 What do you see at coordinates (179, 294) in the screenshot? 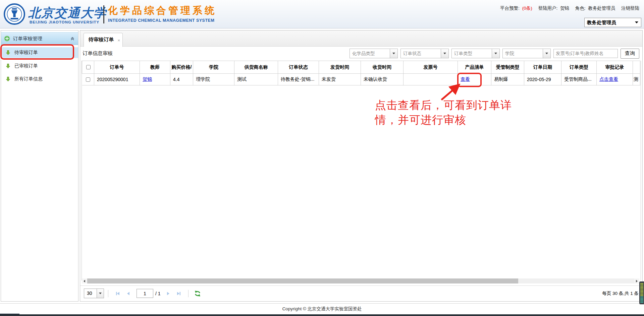
I see `last-page-icon` at bounding box center [179, 294].